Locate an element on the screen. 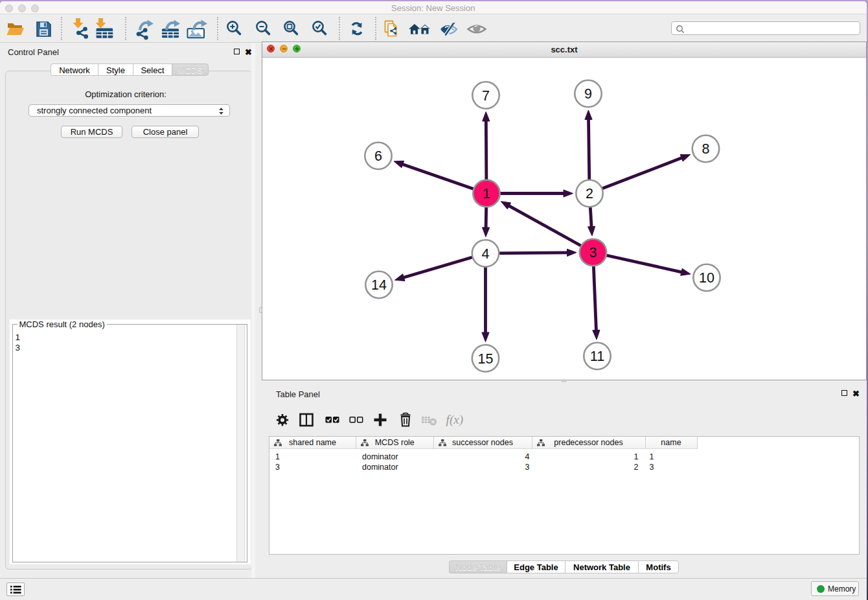 The height and width of the screenshot is (600, 868). svg-text: 14 is located at coordinates (379, 285).